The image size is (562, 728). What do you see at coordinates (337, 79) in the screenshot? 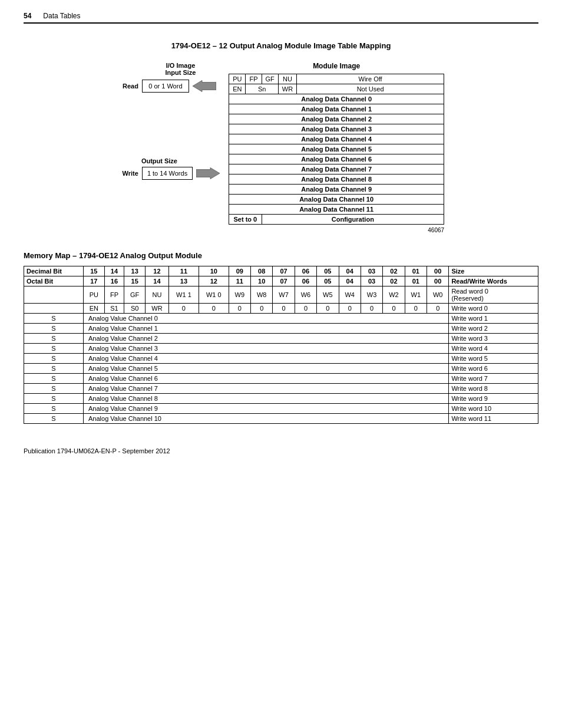
I see `module-row-wireoff: PU FP GF NU Wire Off` at bounding box center [337, 79].